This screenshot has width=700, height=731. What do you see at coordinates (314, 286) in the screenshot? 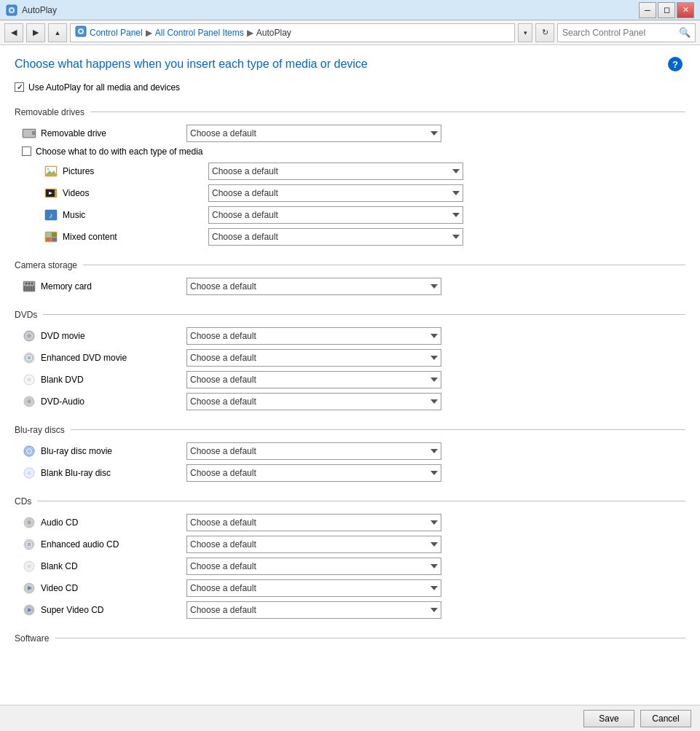
I see `memory-card-select: Choose a default` at bounding box center [314, 286].